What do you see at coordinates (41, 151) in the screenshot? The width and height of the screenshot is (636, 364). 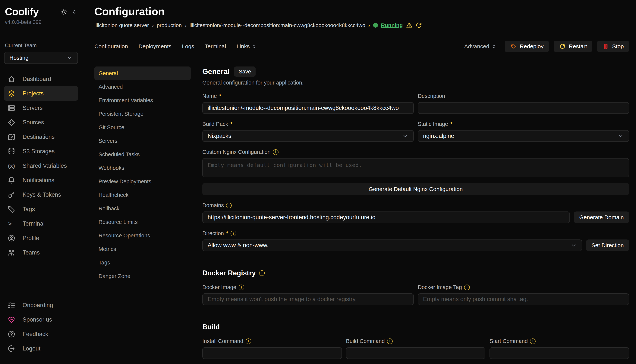 I see `sidebar-item-s3-storages: S3 Storages` at bounding box center [41, 151].